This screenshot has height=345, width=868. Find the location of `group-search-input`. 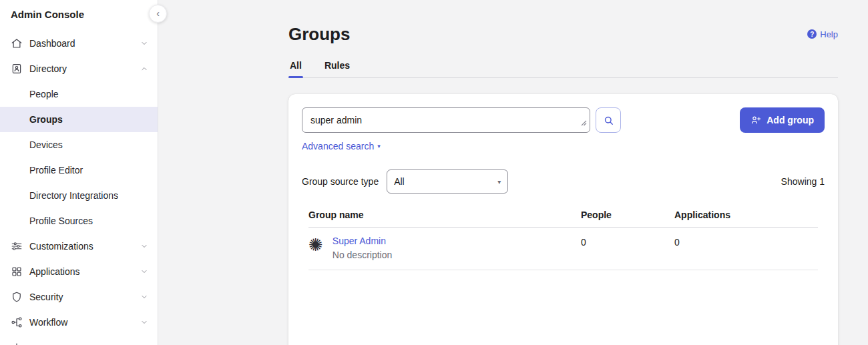

group-search-input is located at coordinates (446, 120).